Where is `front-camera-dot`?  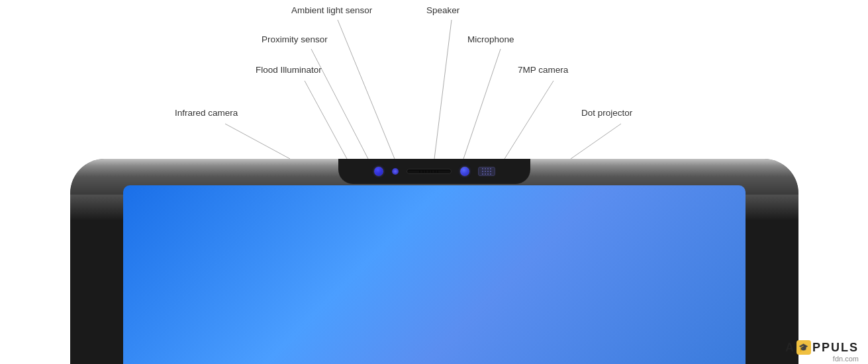
front-camera-dot is located at coordinates (465, 171).